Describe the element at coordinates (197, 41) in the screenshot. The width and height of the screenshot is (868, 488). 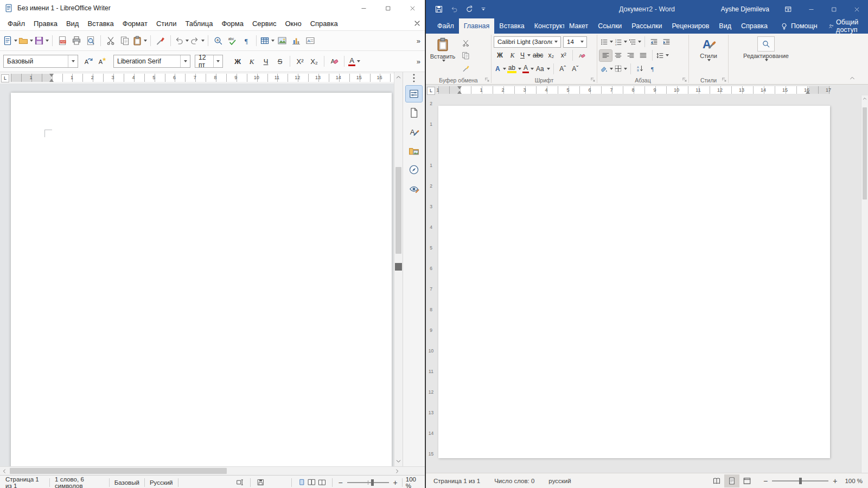
I see `redo-button` at that location.